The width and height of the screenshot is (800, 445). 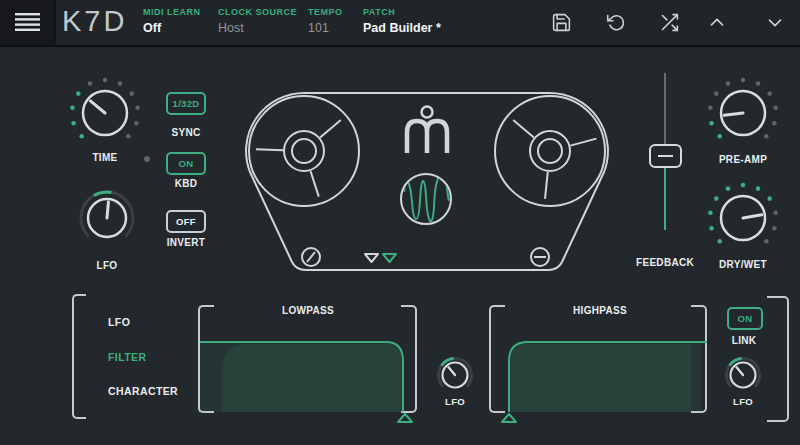 I want to click on tempo-label: TEMPO, so click(x=326, y=12).